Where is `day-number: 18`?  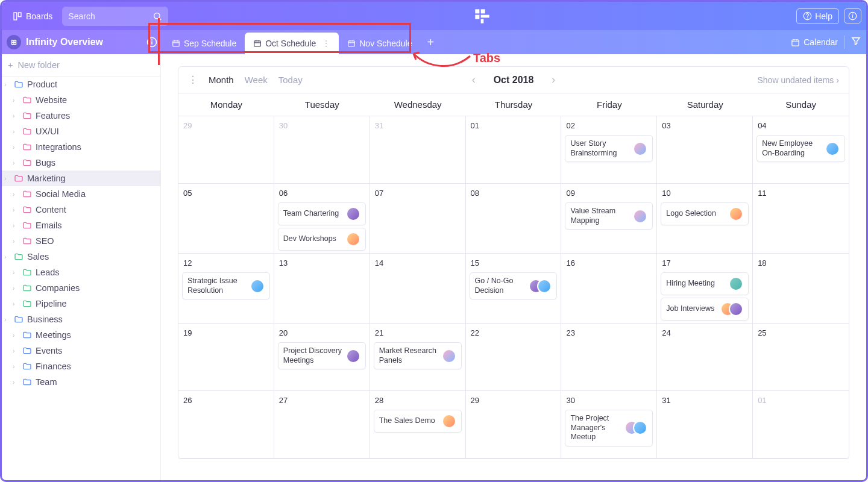
day-number: 18 is located at coordinates (800, 263).